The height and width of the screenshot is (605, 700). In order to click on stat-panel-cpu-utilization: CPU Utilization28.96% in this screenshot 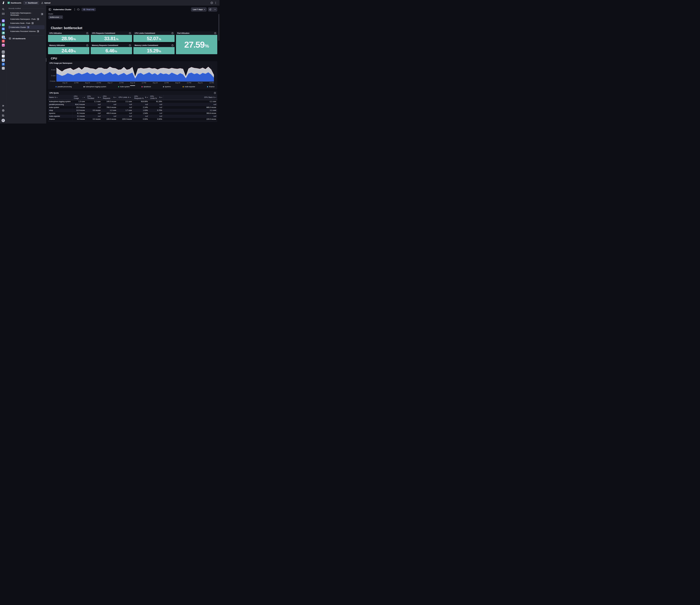, I will do `click(69, 37)`.